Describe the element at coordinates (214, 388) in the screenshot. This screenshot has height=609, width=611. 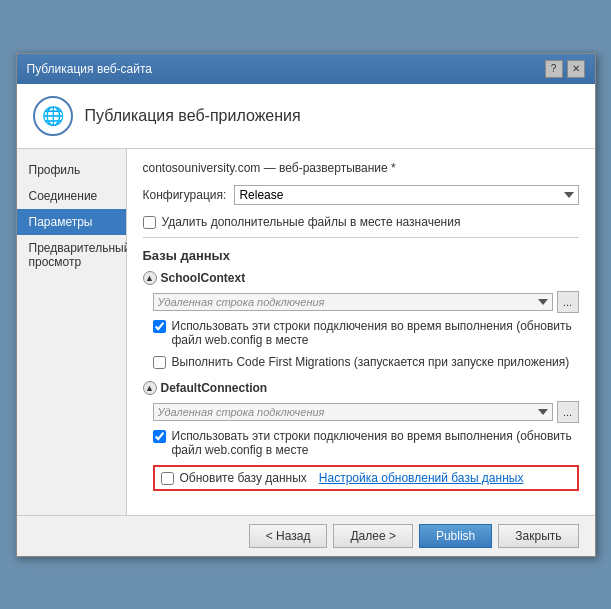
I see `default-conn-name: DefaultConnection` at that location.